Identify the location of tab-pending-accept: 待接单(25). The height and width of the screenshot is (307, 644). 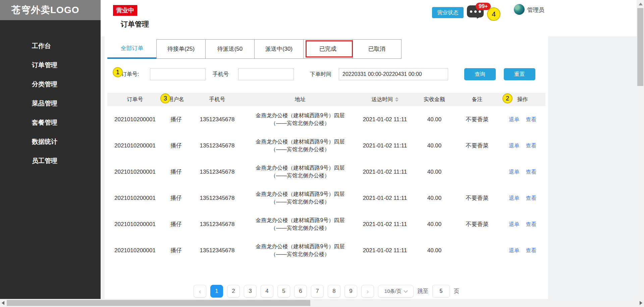
(181, 49).